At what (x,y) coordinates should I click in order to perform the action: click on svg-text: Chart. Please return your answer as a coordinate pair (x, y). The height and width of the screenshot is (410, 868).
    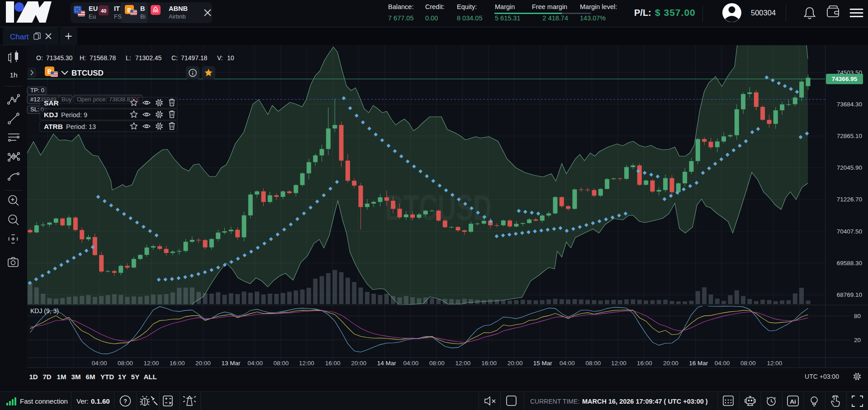
    Looking at the image, I should click on (19, 37).